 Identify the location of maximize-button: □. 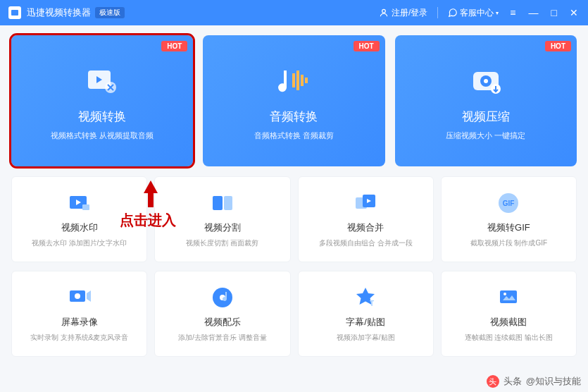
(554, 13).